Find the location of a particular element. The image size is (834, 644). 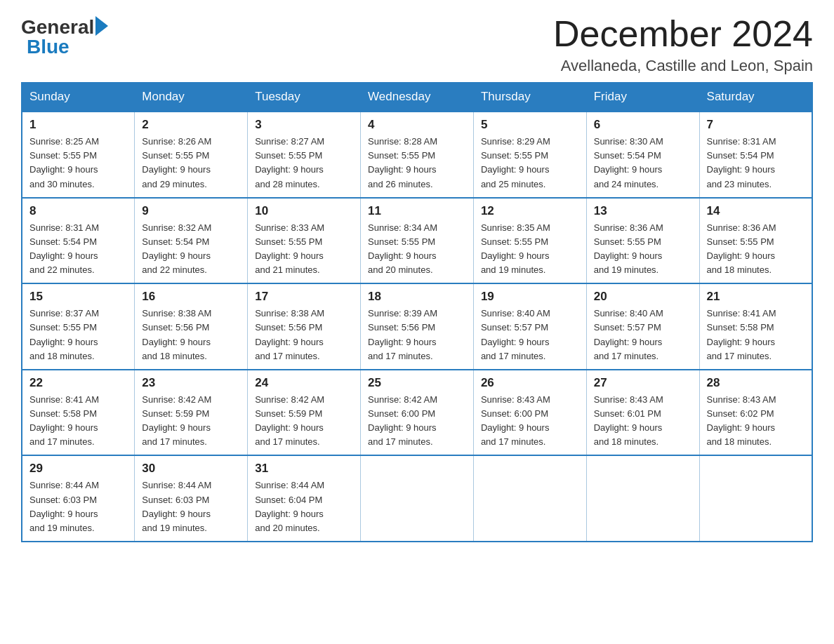

calendar-cell: 22 Sunrise: 8:41 AMSunset: 5:58 PMDaylig… is located at coordinates (79, 412).